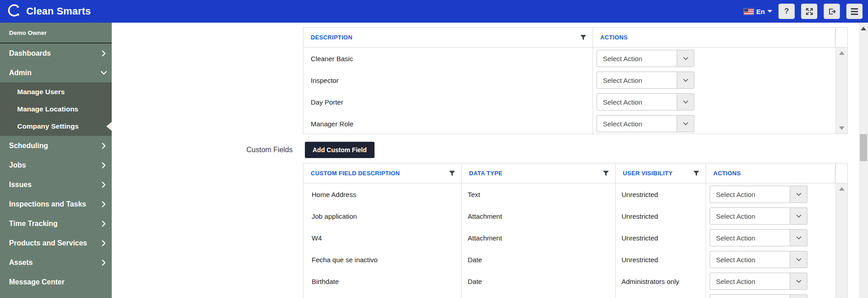 The image size is (868, 298). What do you see at coordinates (727, 173) in the screenshot?
I see `column-header-label: ACTIONS` at bounding box center [727, 173].